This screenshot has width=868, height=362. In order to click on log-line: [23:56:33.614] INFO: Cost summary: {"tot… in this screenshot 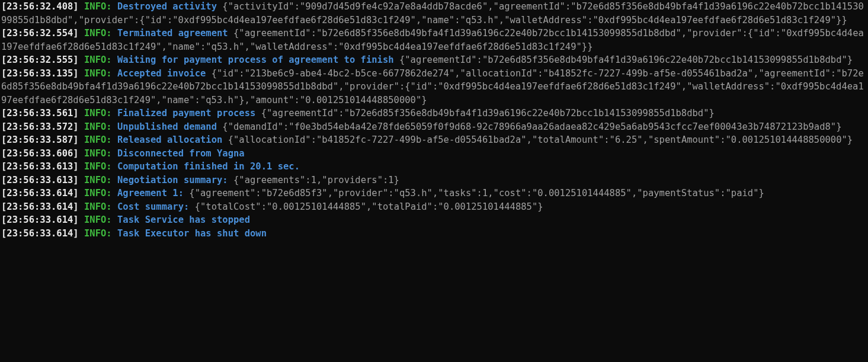, I will do `click(434, 207)`.